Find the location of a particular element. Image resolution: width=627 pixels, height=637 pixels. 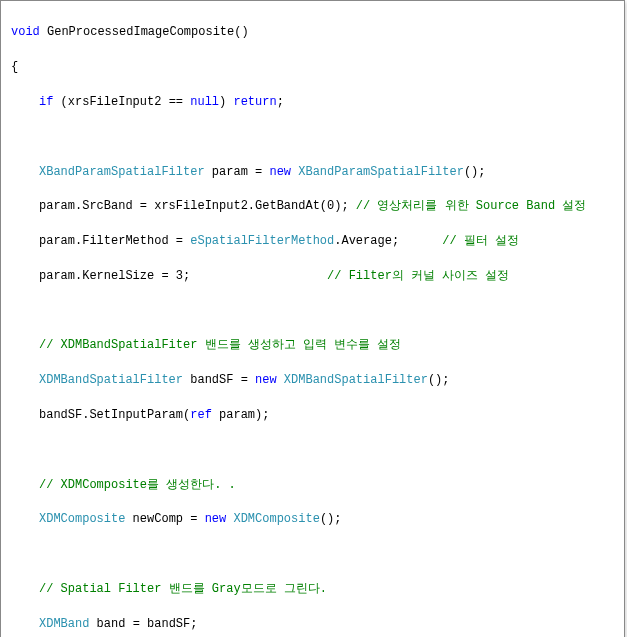

code-line: if (xrsFileInput2 == null) return; is located at coordinates (312, 102).